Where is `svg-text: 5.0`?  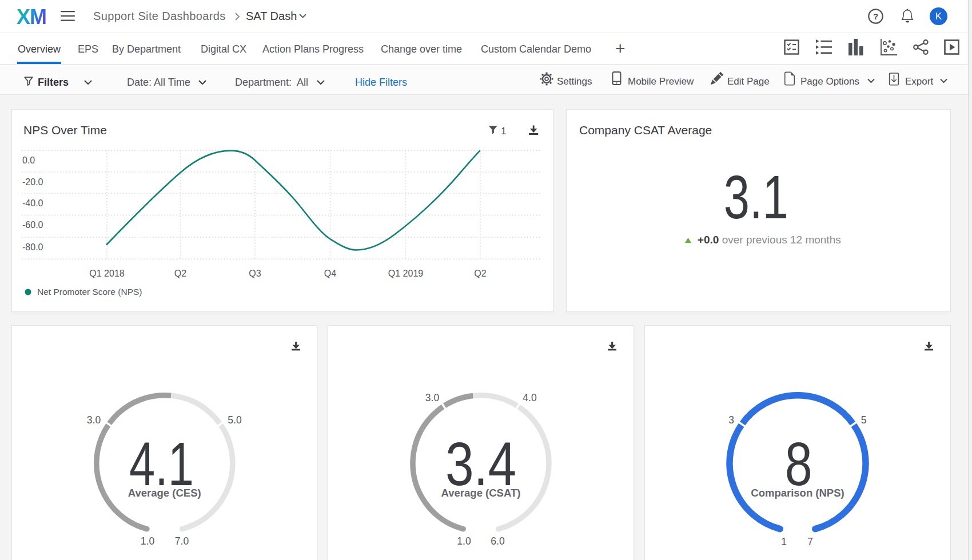
svg-text: 5.0 is located at coordinates (234, 420).